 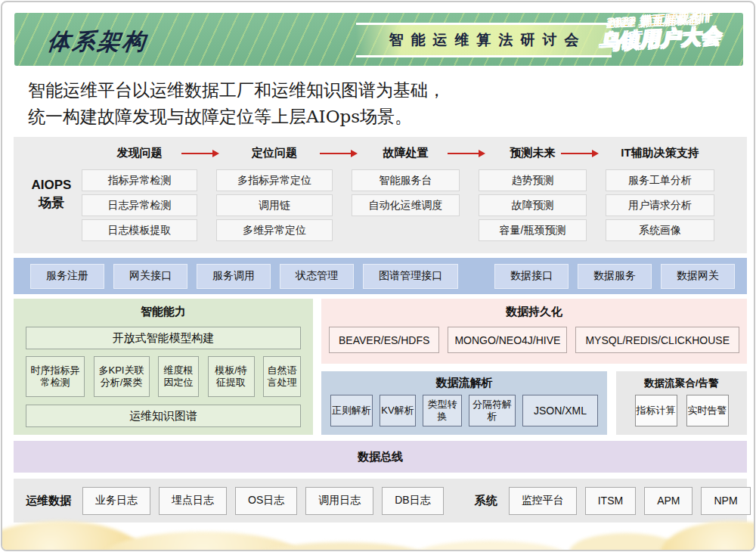 What do you see at coordinates (615, 277) in the screenshot?
I see `service-item: 数据服务` at bounding box center [615, 277].